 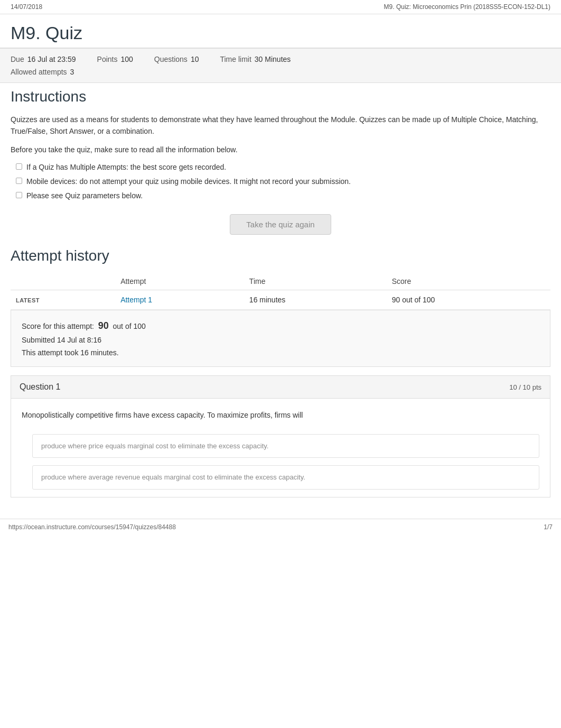 What do you see at coordinates (280, 66) in the screenshot?
I see `quiz-info-bar: Due 16 Jul at 23:59 Points 100 Questions…` at bounding box center [280, 66].